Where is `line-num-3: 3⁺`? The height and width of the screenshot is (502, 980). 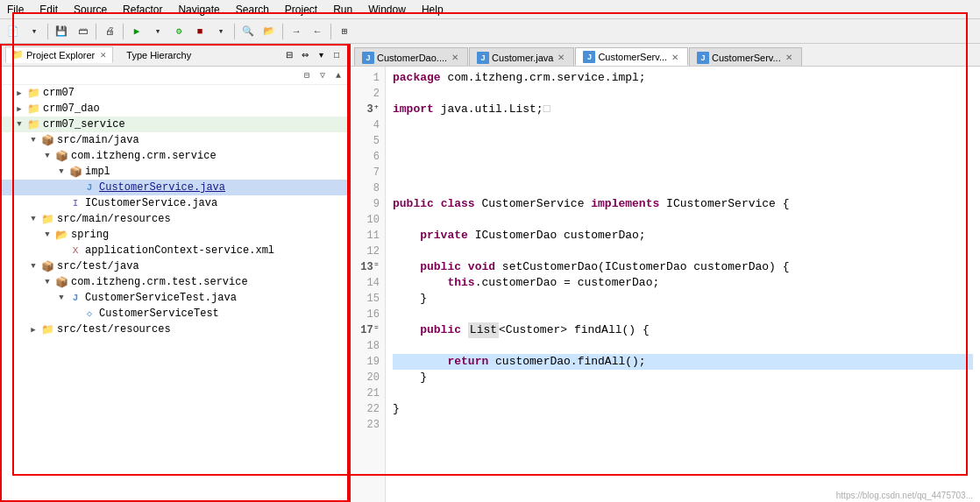 line-num-3: 3⁺ is located at coordinates (368, 110).